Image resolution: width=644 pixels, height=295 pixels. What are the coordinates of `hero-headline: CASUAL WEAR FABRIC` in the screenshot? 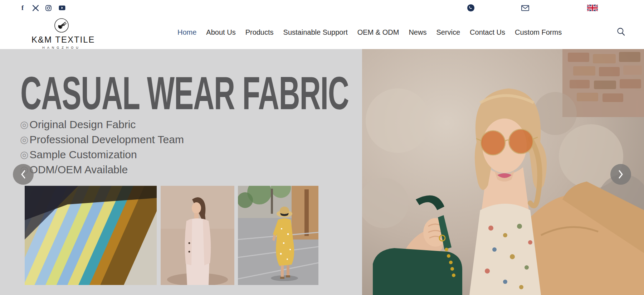 It's located at (185, 93).